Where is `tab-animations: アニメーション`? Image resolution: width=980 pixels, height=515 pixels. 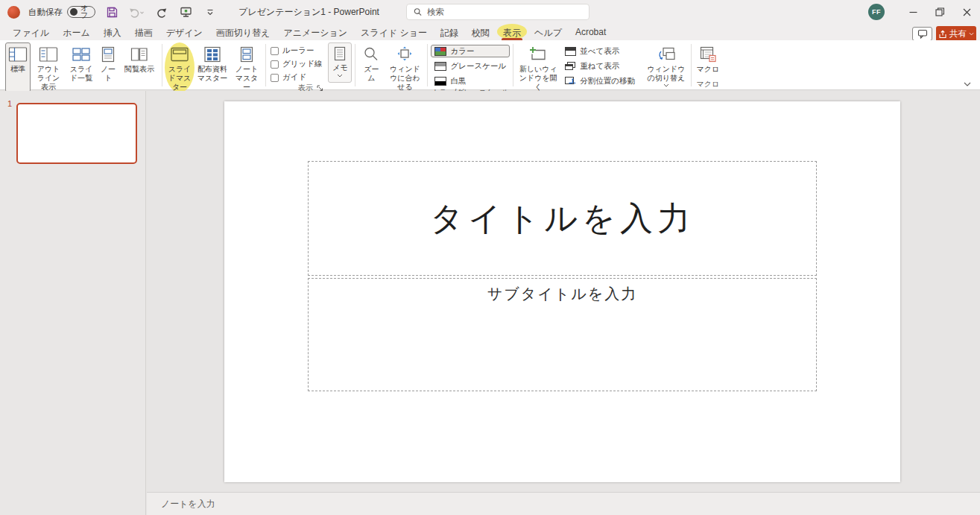 tab-animations: アニメーション is located at coordinates (315, 32).